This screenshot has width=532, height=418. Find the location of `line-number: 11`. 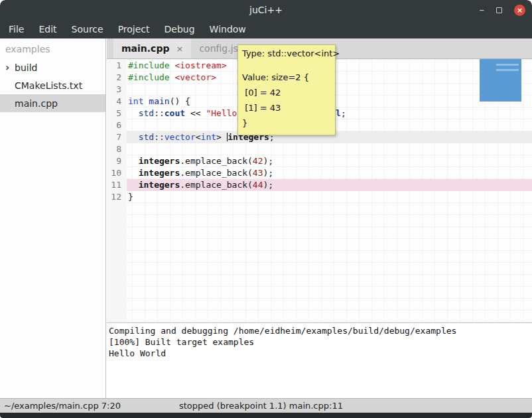

line-number: 11 is located at coordinates (117, 185).